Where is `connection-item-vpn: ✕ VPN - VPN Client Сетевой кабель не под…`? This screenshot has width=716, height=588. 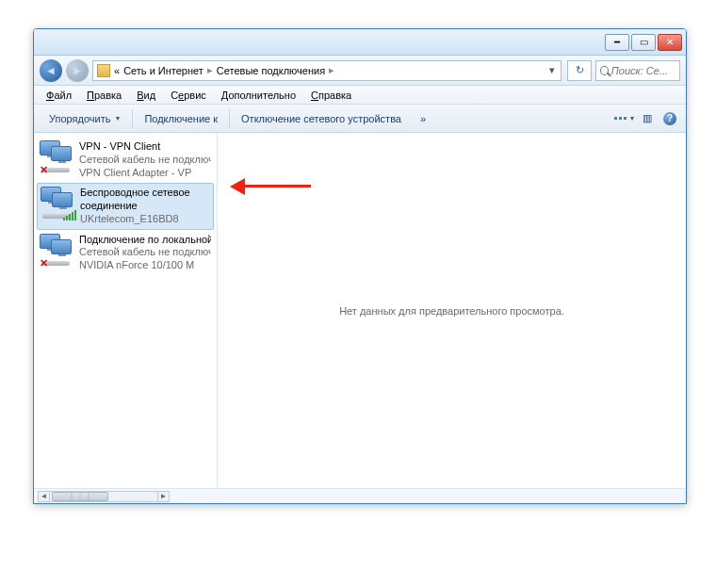
connection-item-vpn: ✕ VPN - VPN Client Сетевой кабель не под… is located at coordinates (125, 160).